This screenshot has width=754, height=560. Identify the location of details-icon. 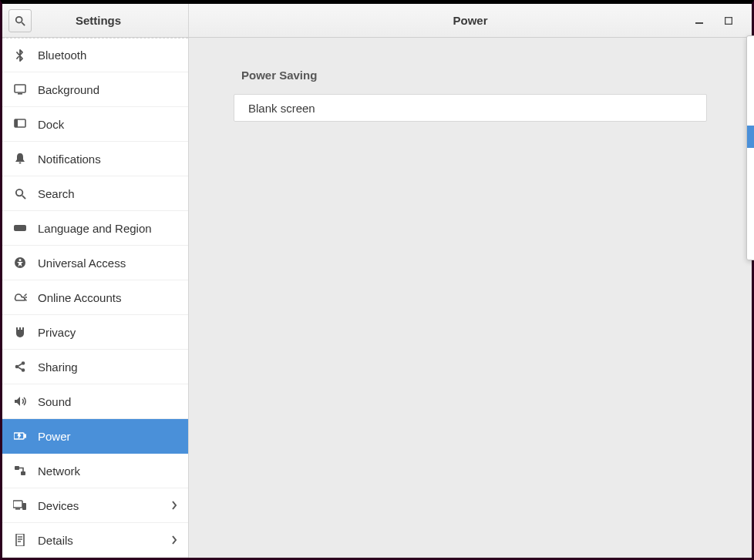
(20, 540).